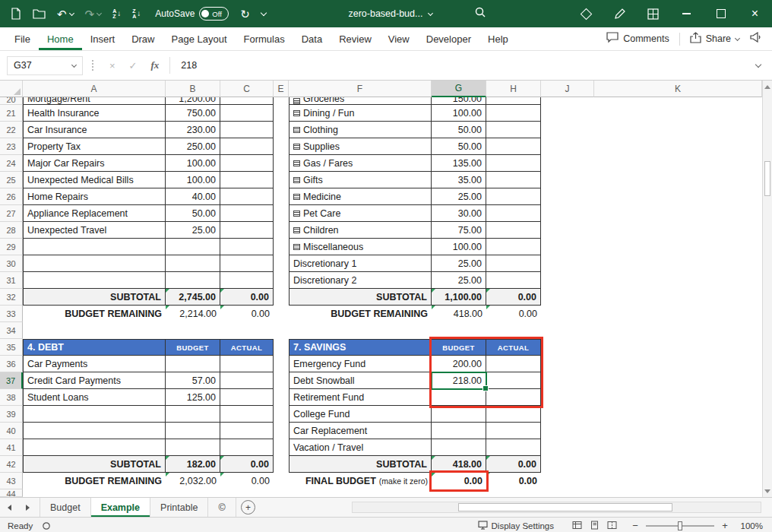  Describe the element at coordinates (179, 508) in the screenshot. I see `sheet-tab-printable: Printable` at that location.